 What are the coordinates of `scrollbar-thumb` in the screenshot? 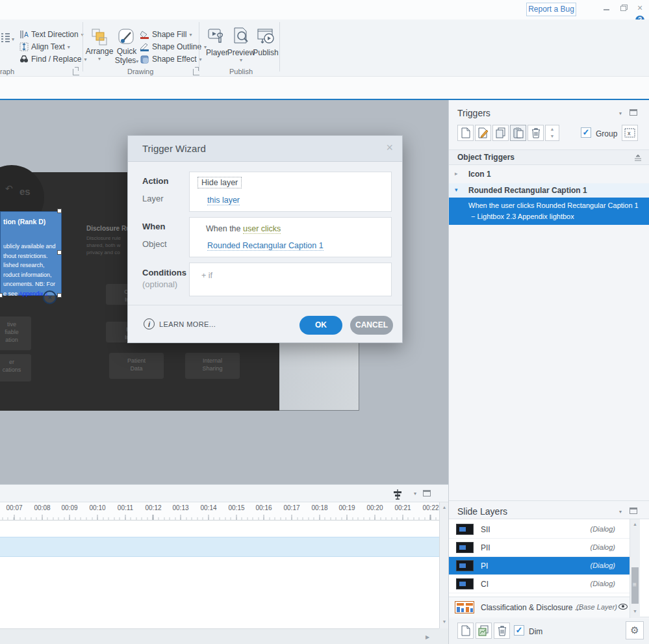 It's located at (635, 586).